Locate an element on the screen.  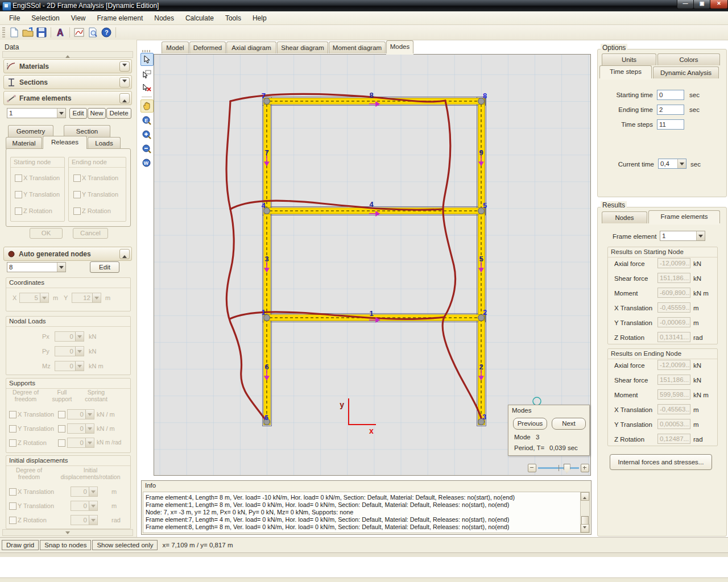
start-z-rotation-checkbox is located at coordinates (18, 211).